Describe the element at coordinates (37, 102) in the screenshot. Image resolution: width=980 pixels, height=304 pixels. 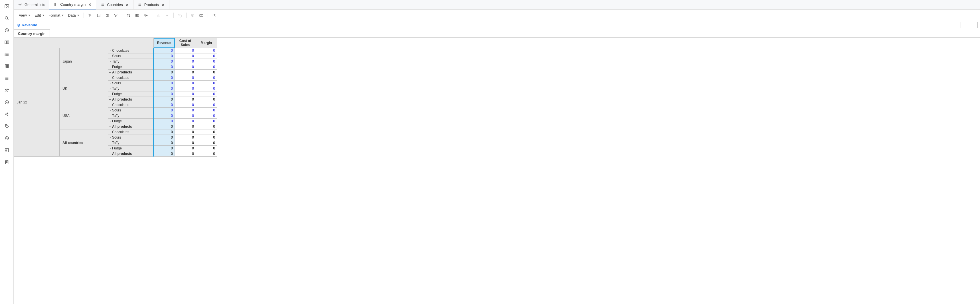
I see `row-header-time: Jan 22` at that location.